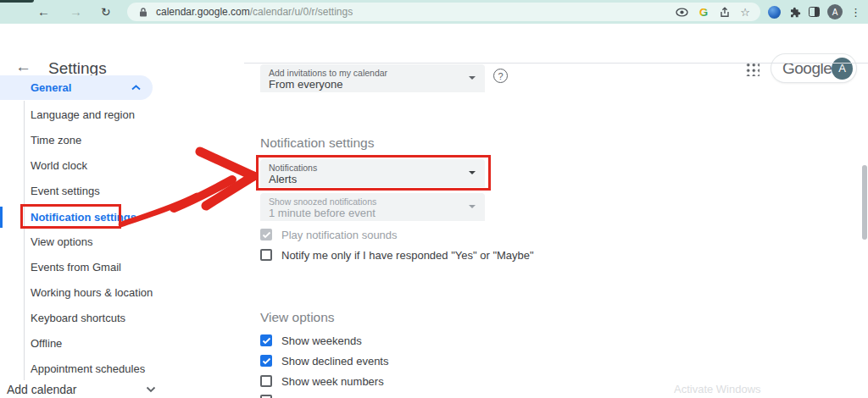 The width and height of the screenshot is (868, 398). What do you see at coordinates (814, 12) in the screenshot?
I see `side-panel-icon` at bounding box center [814, 12].